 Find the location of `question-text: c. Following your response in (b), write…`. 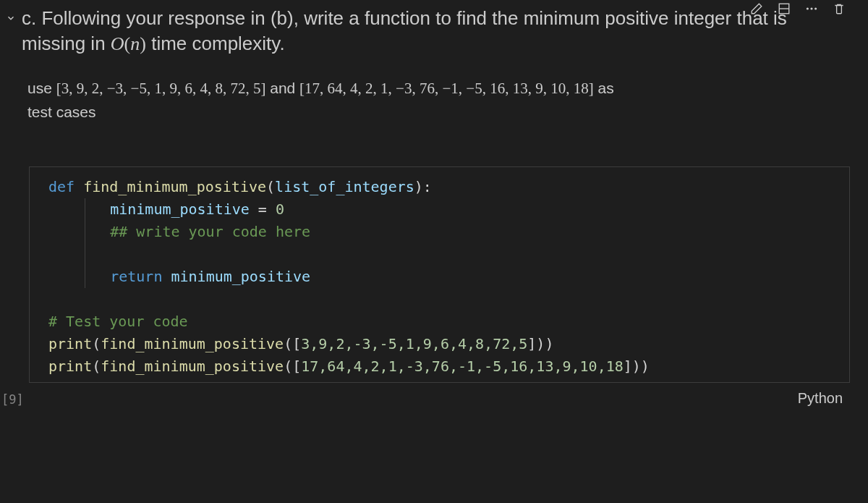

question-text: c. Following your response in (b), write… is located at coordinates (438, 31).